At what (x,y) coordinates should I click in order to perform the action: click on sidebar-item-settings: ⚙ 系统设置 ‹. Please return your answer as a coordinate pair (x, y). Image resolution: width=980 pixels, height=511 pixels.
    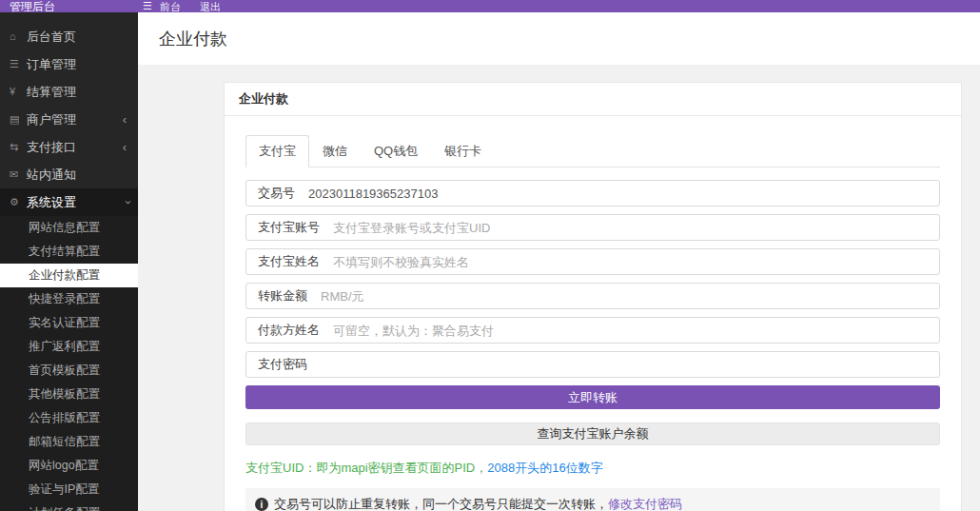
    Looking at the image, I should click on (69, 202).